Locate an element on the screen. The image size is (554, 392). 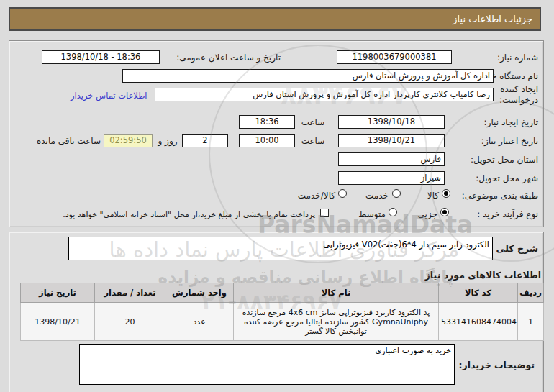
items-section-title: اطلاعات کالاهای مورد نیاز is located at coordinates (483, 275).